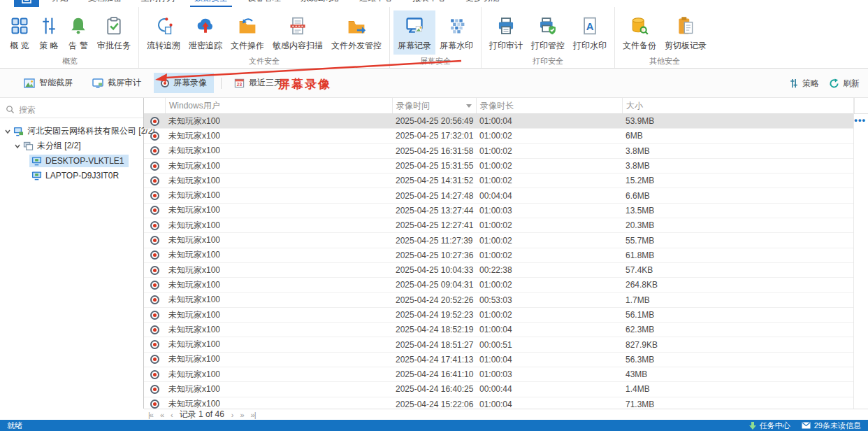 Image resolution: width=868 pixels, height=431 pixels. I want to click on print-control-button: 打印管控, so click(548, 32).